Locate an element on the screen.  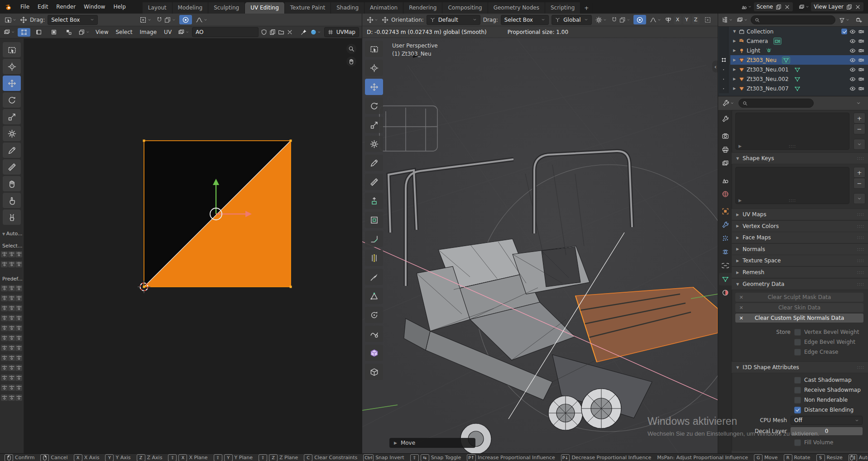
workspace-tab-sculpting: Sculpting is located at coordinates (226, 8).